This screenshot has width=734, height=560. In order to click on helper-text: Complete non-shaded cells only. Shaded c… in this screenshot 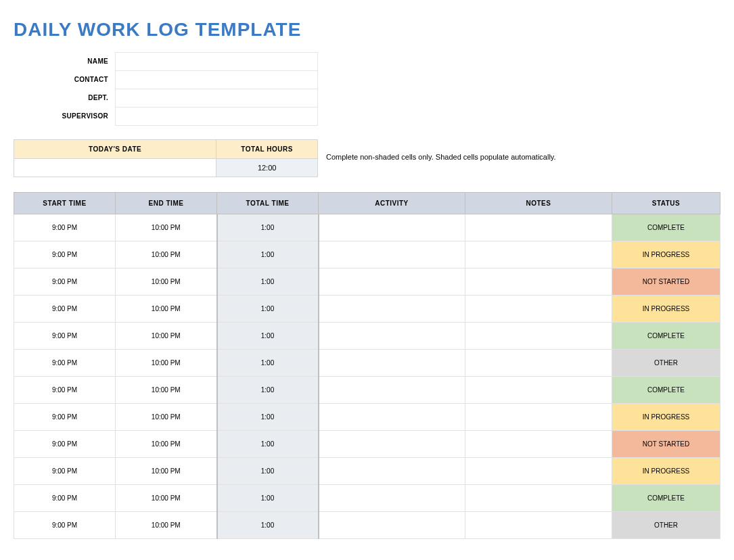, I will do `click(441, 150)`.